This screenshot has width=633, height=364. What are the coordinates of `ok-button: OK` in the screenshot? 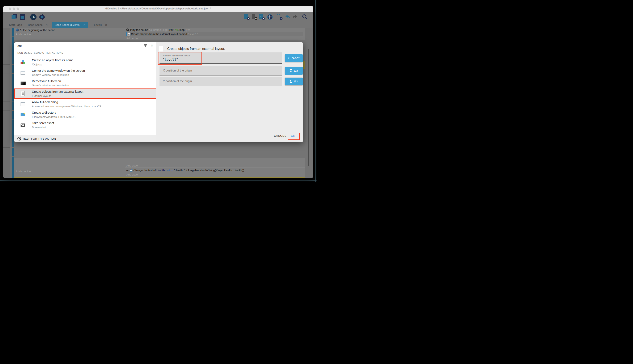 It's located at (293, 136).